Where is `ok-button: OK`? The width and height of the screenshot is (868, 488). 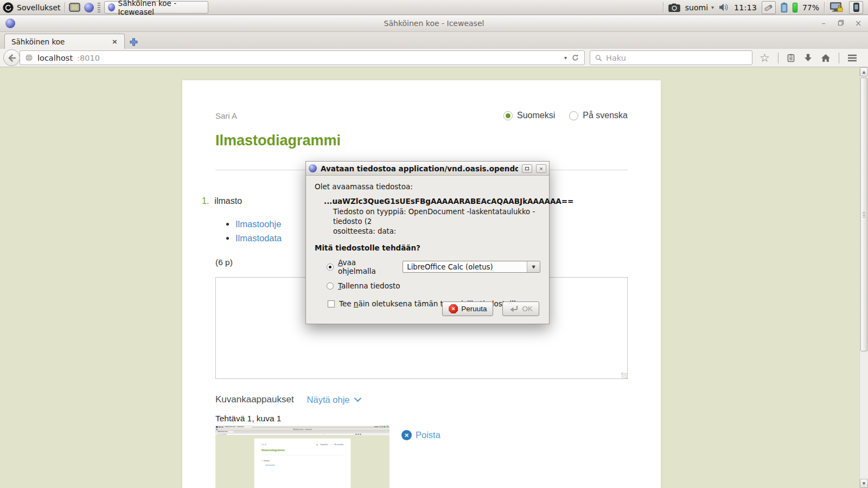 ok-button: OK is located at coordinates (521, 309).